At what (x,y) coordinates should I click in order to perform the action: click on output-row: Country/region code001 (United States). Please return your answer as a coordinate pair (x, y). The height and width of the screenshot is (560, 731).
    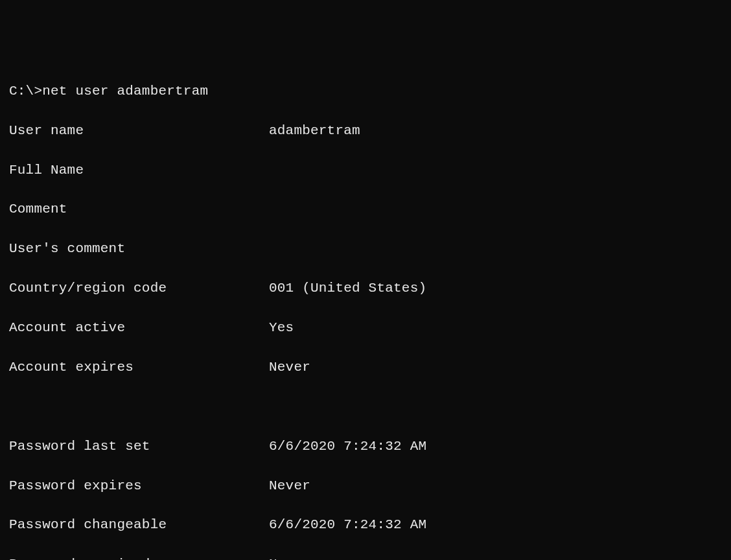
    Looking at the image, I should click on (370, 288).